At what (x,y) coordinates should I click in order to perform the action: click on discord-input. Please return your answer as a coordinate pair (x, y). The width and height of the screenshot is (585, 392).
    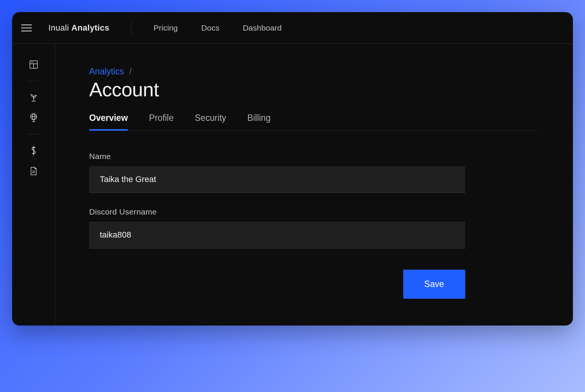
    Looking at the image, I should click on (277, 235).